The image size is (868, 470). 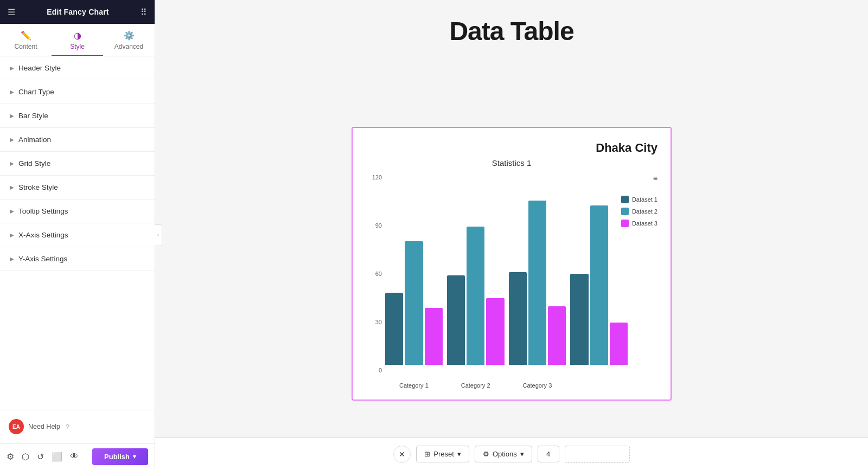 I want to click on tab-content-label: Content, so click(x=25, y=47).